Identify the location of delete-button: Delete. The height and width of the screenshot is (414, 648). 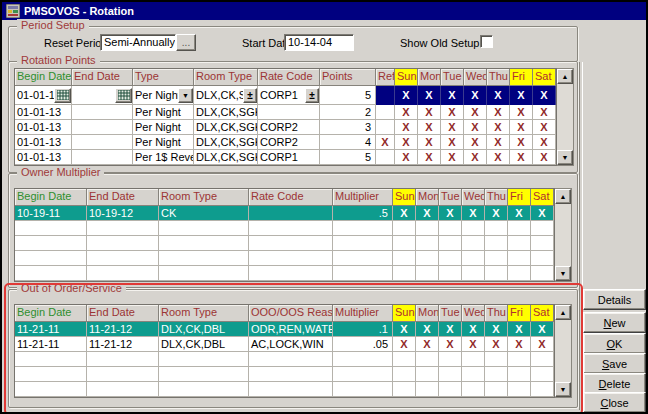
(614, 384).